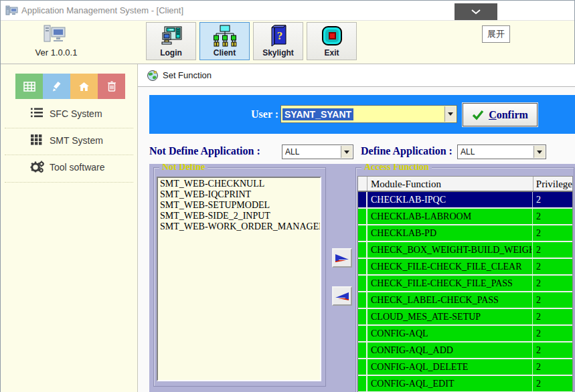 This screenshot has height=392, width=575. I want to click on exit-button: Exit, so click(332, 41).